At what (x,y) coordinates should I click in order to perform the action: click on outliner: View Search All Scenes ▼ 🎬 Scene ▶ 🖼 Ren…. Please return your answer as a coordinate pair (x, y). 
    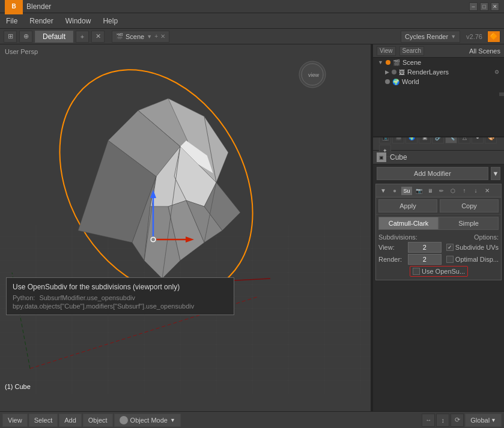
    Looking at the image, I should click on (439, 91).